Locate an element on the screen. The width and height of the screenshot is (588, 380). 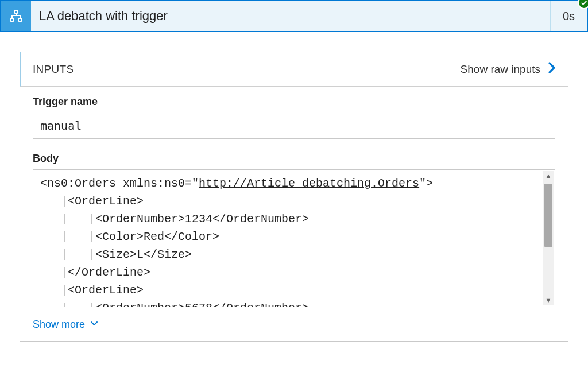
show-raw-inputs-button: Show raw inputs is located at coordinates (509, 69).